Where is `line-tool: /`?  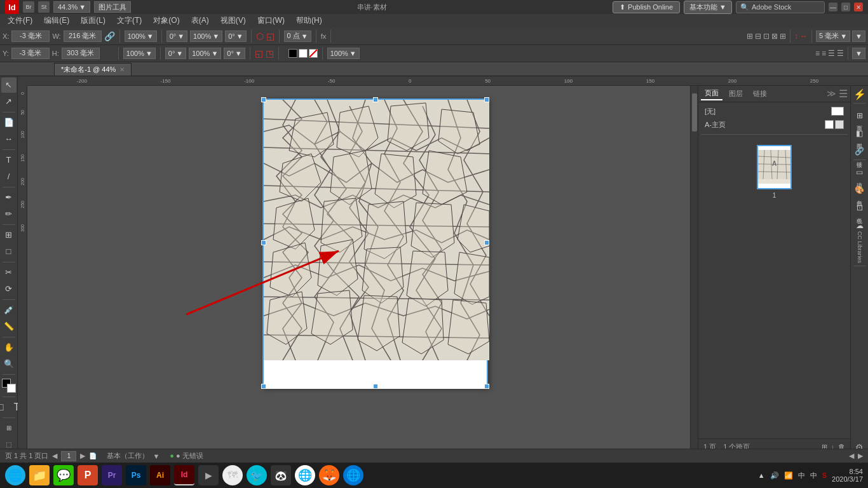 line-tool: / is located at coordinates (9, 177).